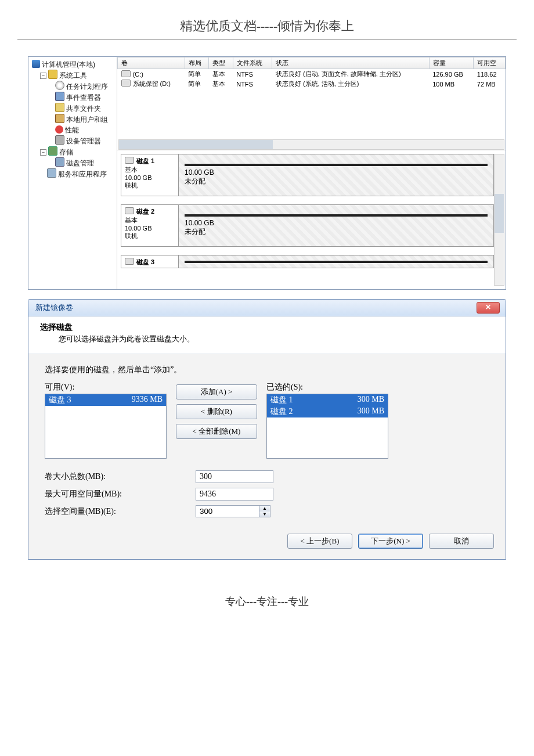 This screenshot has height=756, width=534. Describe the element at coordinates (60, 96) in the screenshot. I see `event-icon` at that location.